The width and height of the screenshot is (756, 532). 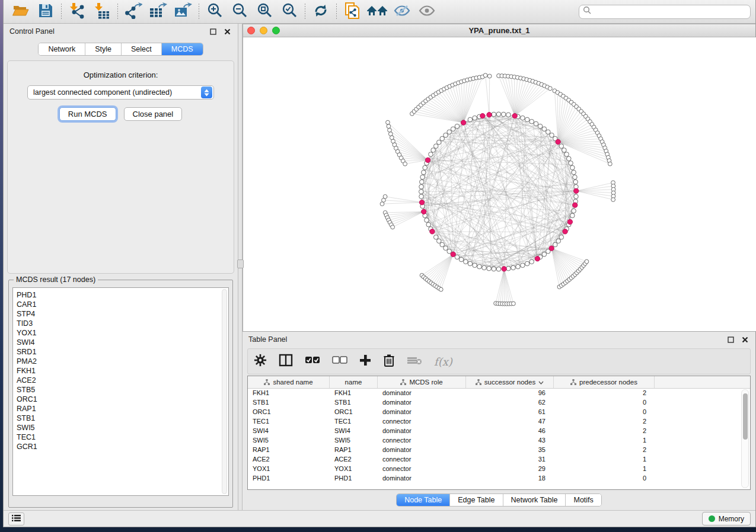 What do you see at coordinates (499, 441) in the screenshot?
I see `table-row: SWI5SWI5connector431` at bounding box center [499, 441].